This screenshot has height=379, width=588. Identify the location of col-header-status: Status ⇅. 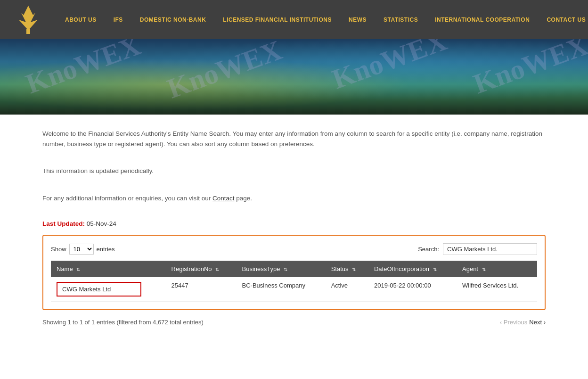
(347, 269).